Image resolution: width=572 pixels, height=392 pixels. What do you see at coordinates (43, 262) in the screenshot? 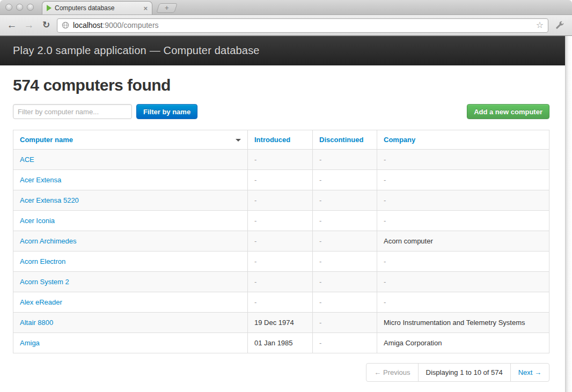
I see `computer-link: Acorn Electron` at bounding box center [43, 262].